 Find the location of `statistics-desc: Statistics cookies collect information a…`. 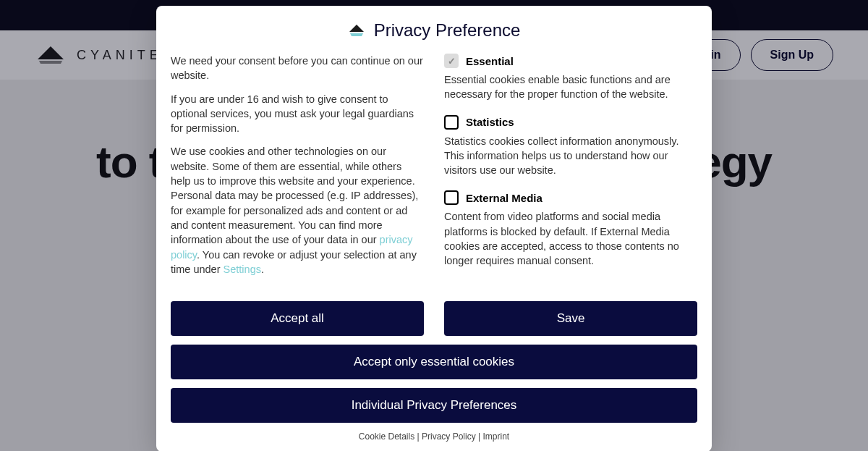

statistics-desc: Statistics cookies collect information a… is located at coordinates (571, 156).